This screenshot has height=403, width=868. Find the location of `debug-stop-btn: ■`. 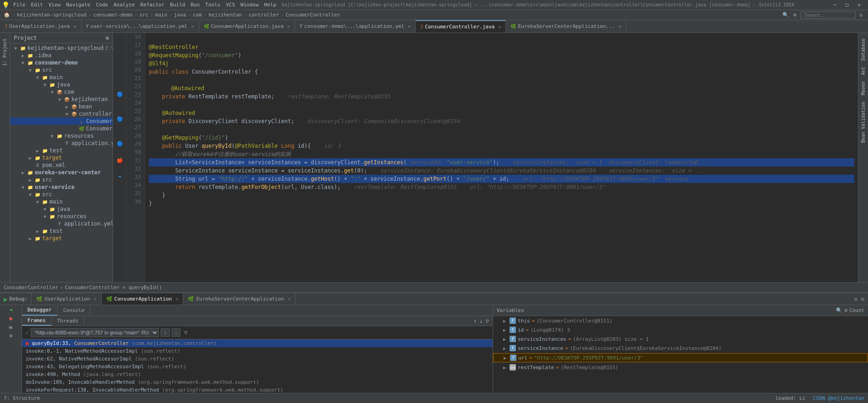

debug-stop-btn: ■ is located at coordinates (11, 319).